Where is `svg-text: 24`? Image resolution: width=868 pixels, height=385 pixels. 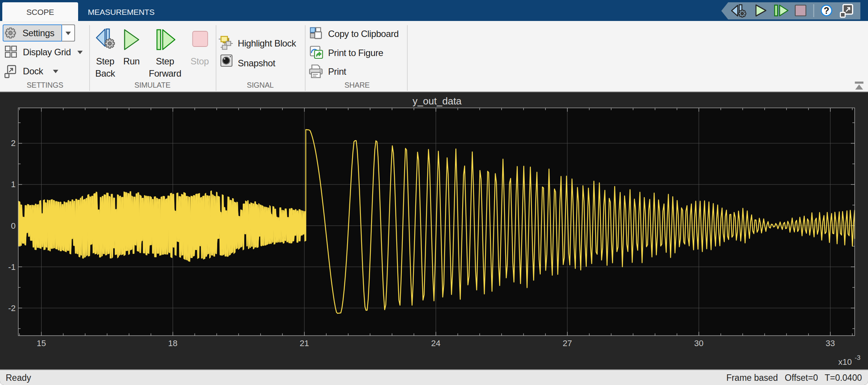
svg-text: 24 is located at coordinates (436, 343).